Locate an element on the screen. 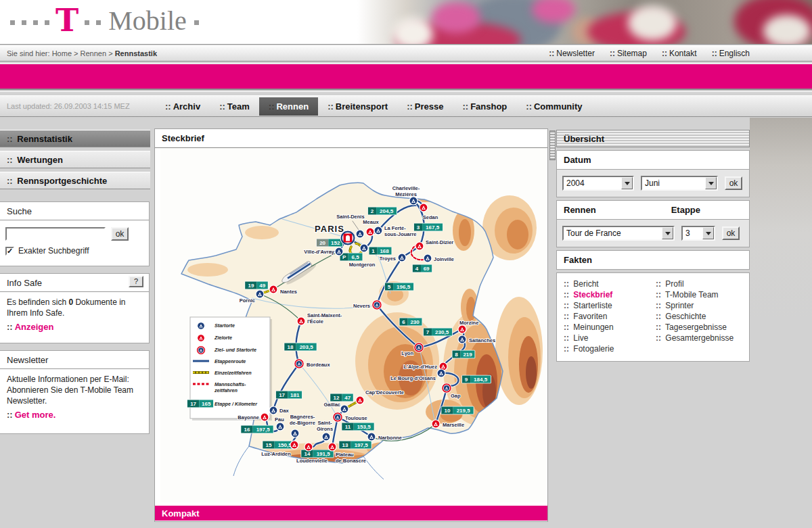 The height and width of the screenshot is (528, 812). etappe-ok-button: ok is located at coordinates (731, 233).